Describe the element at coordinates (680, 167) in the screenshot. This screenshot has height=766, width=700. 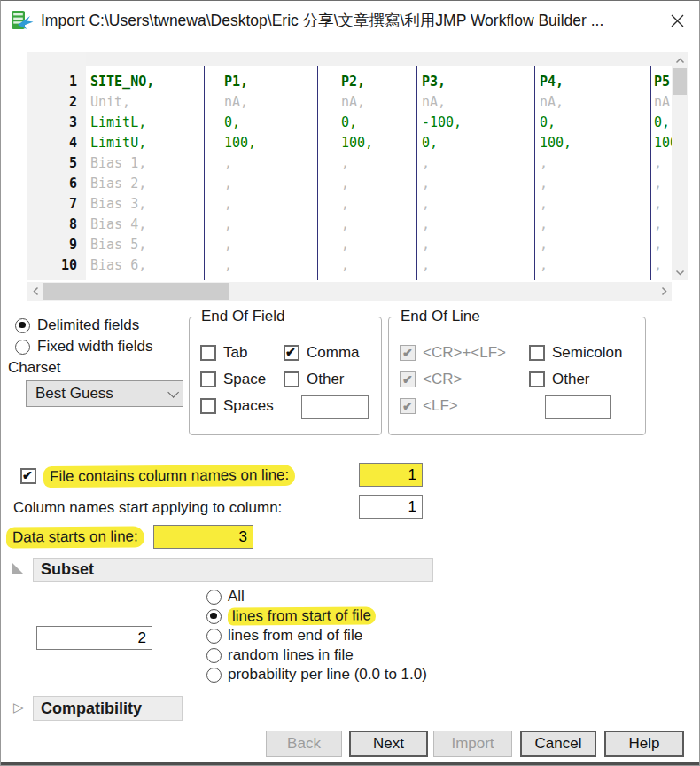
I see `vertical-scrollbar` at that location.